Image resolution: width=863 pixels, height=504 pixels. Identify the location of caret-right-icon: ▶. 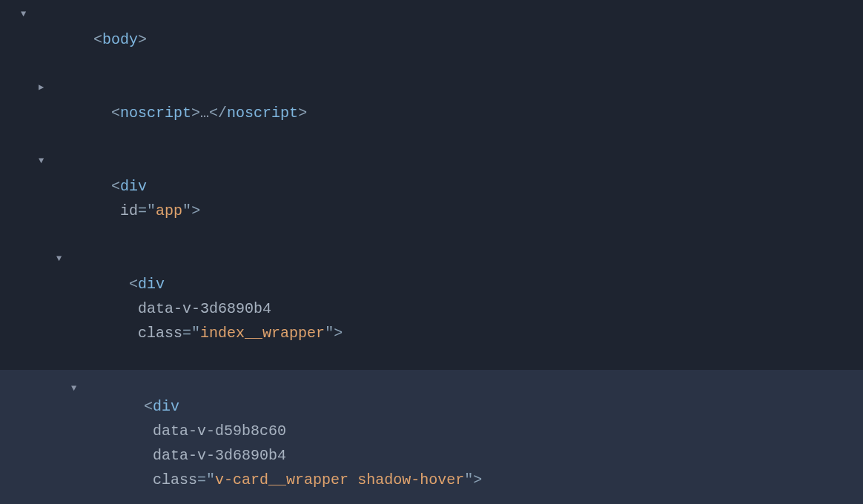
(44, 87).